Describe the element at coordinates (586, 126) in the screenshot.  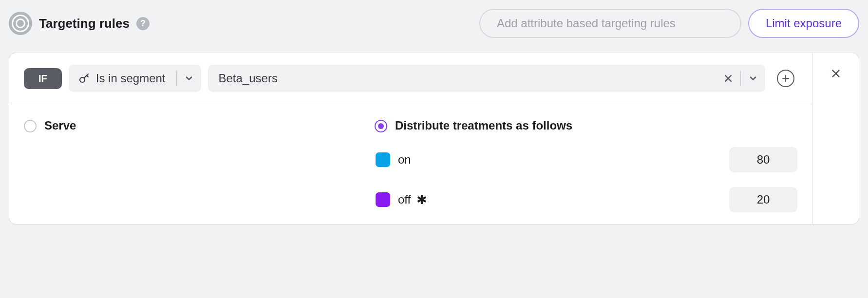
I see `distribute-option: Distribute treatments as follows` at that location.